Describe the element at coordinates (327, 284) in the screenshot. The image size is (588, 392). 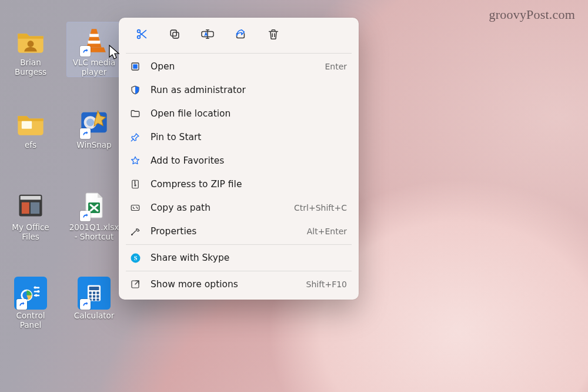
I see `menu-item-shortcut: Shift+F10` at that location.